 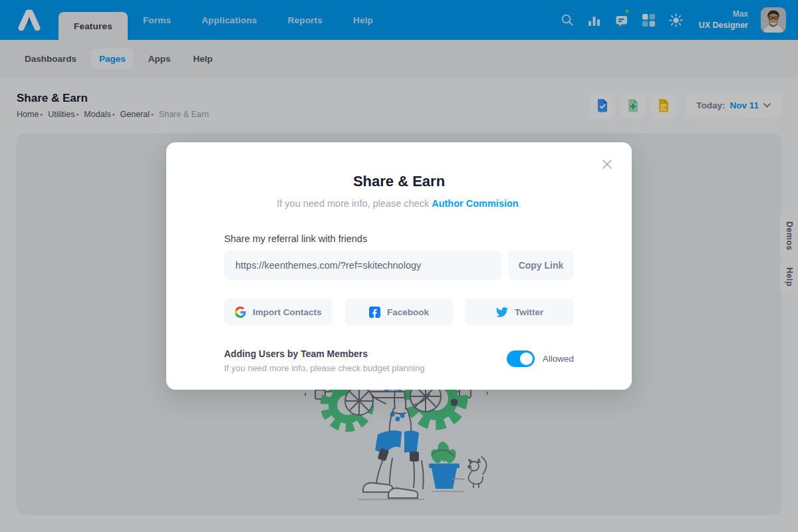 What do you see at coordinates (354, 203) in the screenshot?
I see `modal-subtitle-text: If you need more info, please check` at bounding box center [354, 203].